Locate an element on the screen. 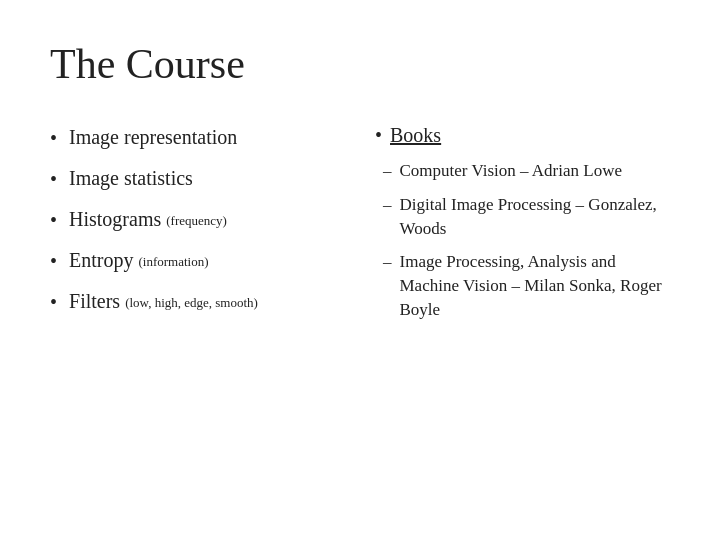  bullet-text-5: Filters (low, high, edge, smooth) is located at coordinates (164, 301).